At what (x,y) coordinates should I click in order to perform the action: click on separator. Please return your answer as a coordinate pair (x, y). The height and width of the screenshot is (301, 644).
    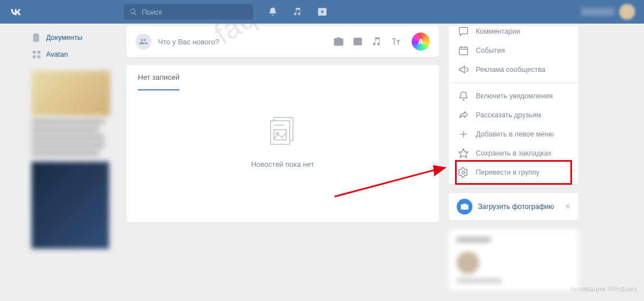
    Looking at the image, I should click on (514, 83).